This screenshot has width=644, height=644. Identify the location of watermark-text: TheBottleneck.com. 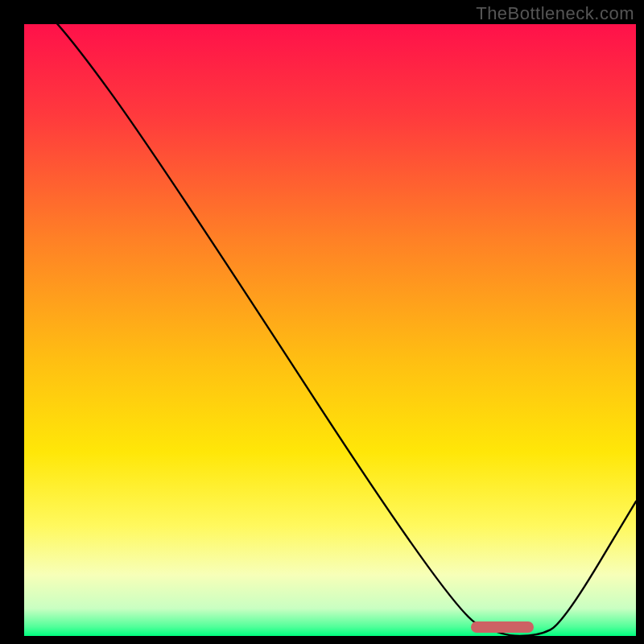
(555, 14).